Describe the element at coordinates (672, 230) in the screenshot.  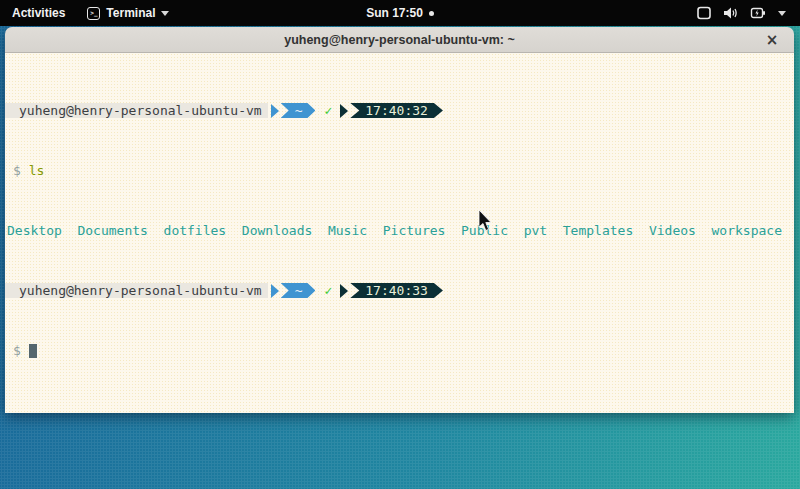
I see `directory-name: Videos` at that location.